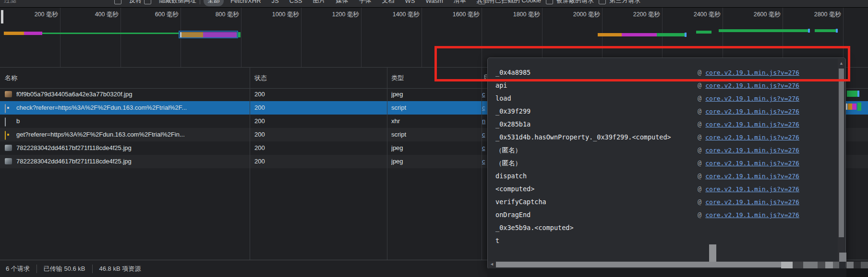 The height and width of the screenshot is (277, 868). Describe the element at coordinates (513, 125) in the screenshot. I see `frame-function-name: _0x285b1a` at that location.